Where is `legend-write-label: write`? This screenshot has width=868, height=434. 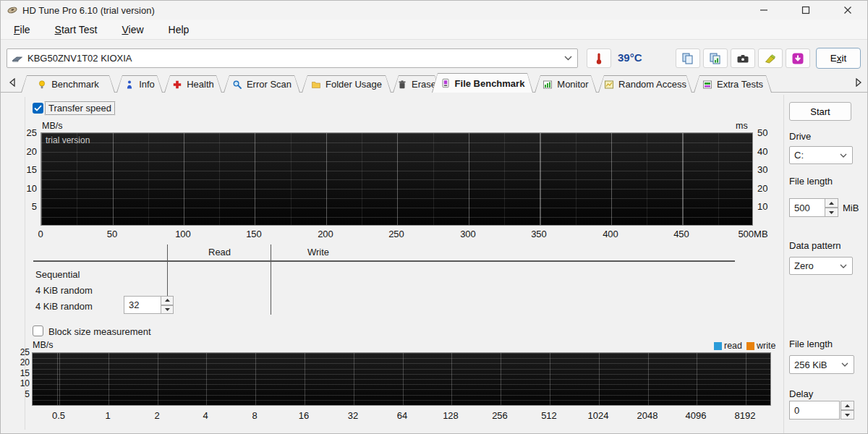 legend-write-label: write is located at coordinates (766, 346).